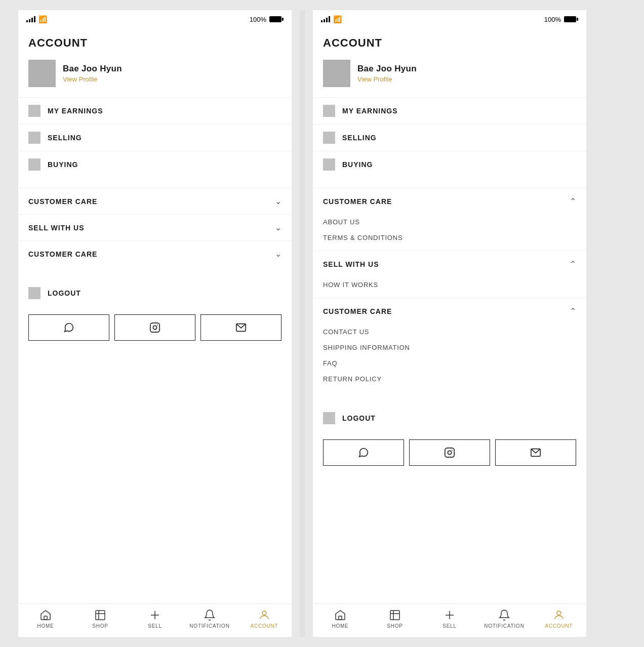 The width and height of the screenshot is (644, 647). Describe the element at coordinates (340, 619) in the screenshot. I see `nav-home-right: HOME` at that location.